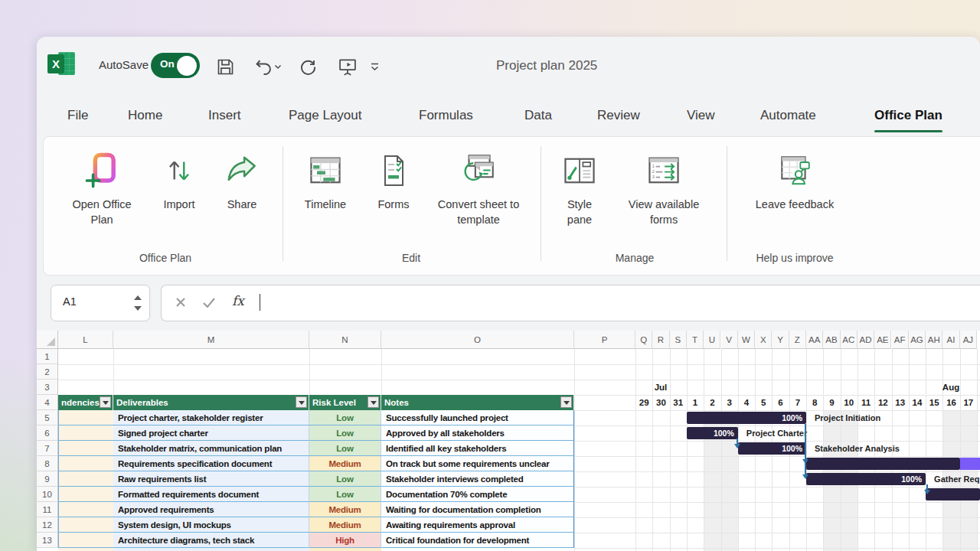 The width and height of the screenshot is (980, 551). What do you see at coordinates (348, 67) in the screenshot?
I see `slideshow-icon` at bounding box center [348, 67].